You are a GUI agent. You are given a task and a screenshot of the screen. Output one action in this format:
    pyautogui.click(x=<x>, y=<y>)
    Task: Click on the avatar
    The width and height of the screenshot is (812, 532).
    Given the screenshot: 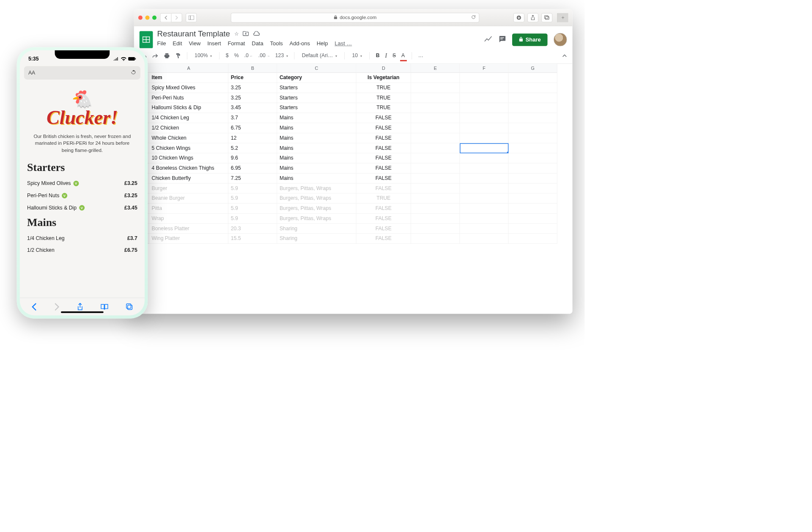 What is the action you would take?
    pyautogui.click(x=560, y=40)
    